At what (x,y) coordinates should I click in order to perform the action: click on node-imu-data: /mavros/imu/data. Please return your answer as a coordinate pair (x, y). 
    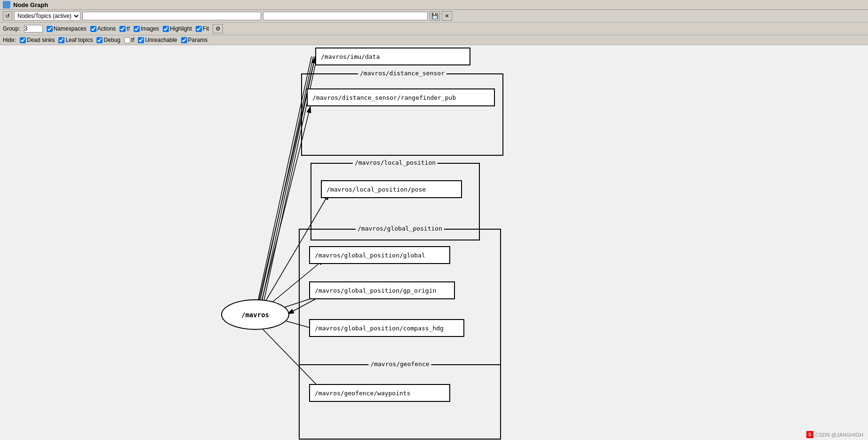
    Looking at the image, I should click on (393, 56).